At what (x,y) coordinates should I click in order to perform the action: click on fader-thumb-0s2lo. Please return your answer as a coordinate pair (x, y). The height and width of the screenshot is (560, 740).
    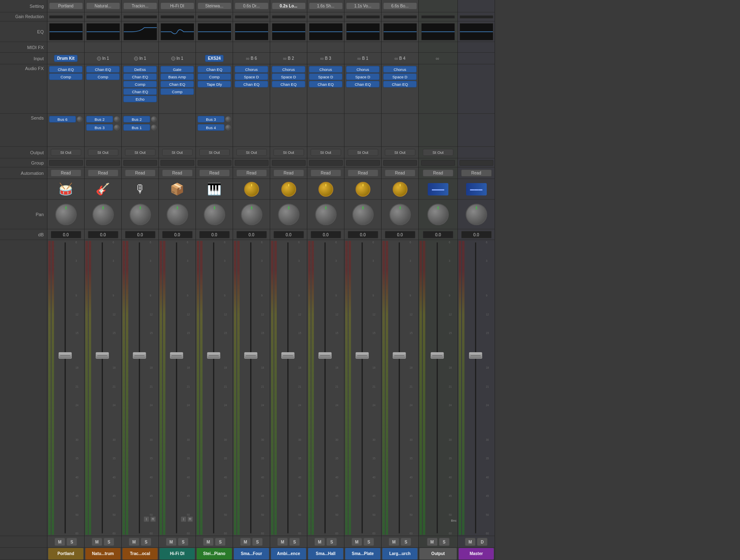
    Looking at the image, I should click on (288, 355).